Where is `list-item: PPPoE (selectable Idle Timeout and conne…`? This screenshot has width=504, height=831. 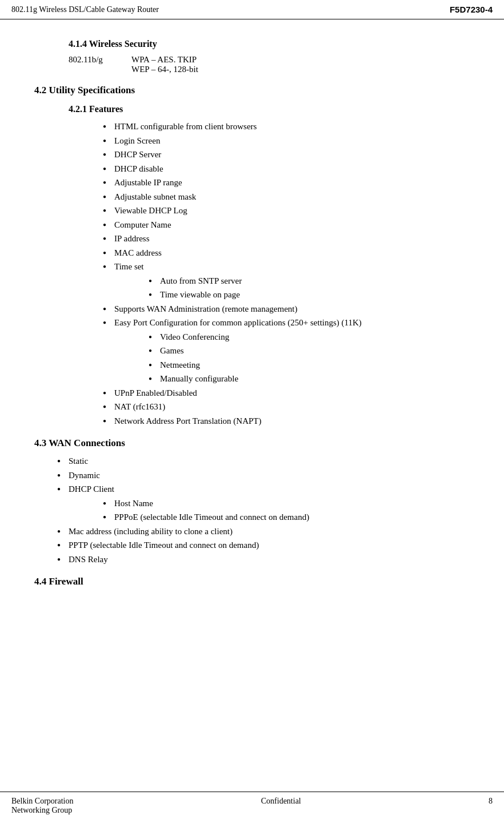 list-item: PPPoE (selectable Idle Timeout and conne… is located at coordinates (286, 517).